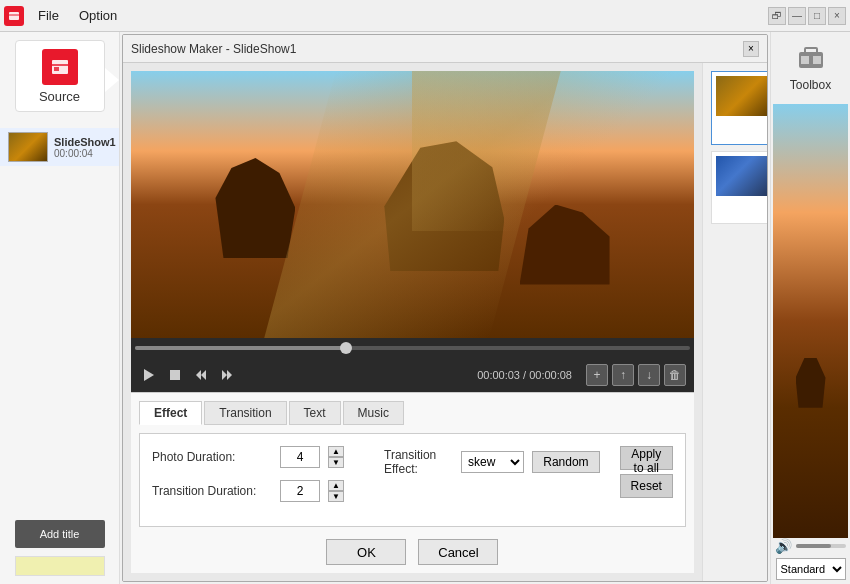 This screenshot has width=850, height=584. I want to click on quality-select: Standard High Low, so click(811, 569).